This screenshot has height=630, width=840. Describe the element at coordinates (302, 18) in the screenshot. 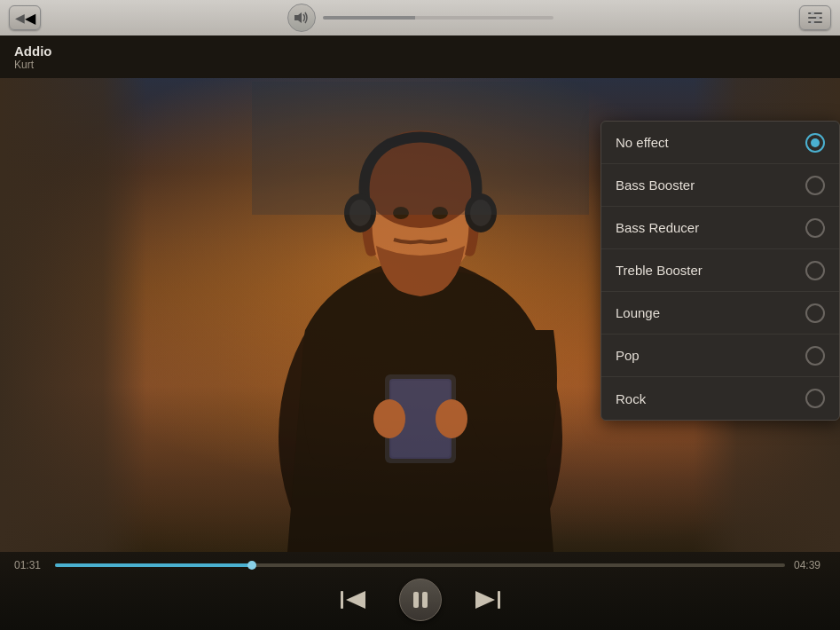

I see `volume-icon` at that location.